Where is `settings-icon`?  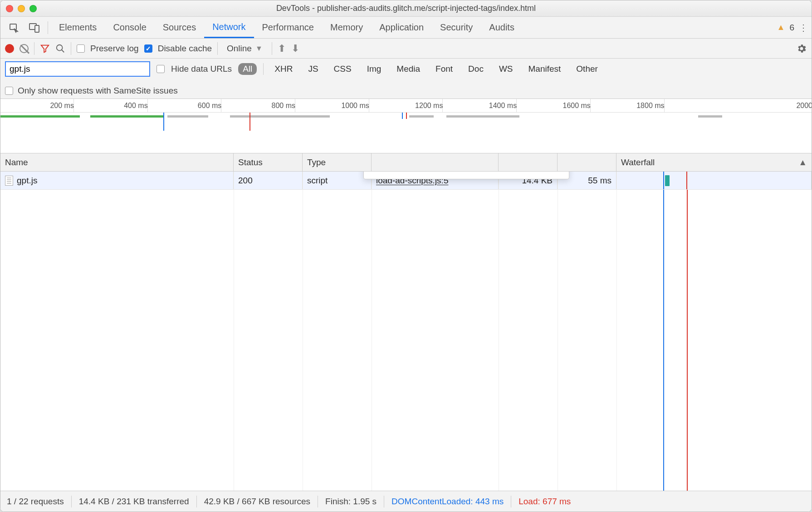 settings-icon is located at coordinates (802, 49).